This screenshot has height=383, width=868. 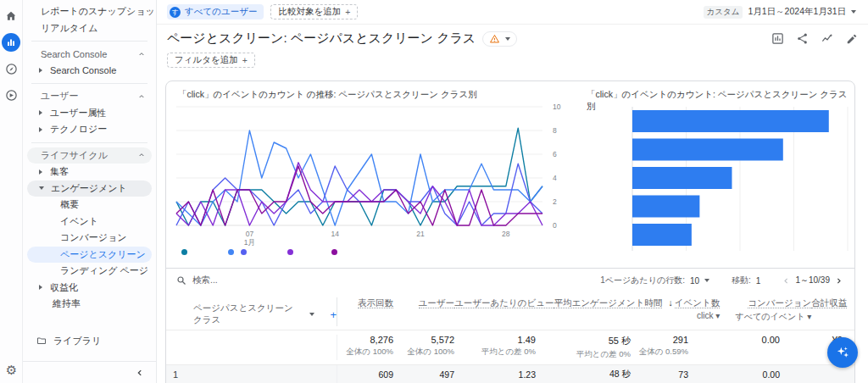 What do you see at coordinates (11, 69) in the screenshot?
I see `explore-icon` at bounding box center [11, 69].